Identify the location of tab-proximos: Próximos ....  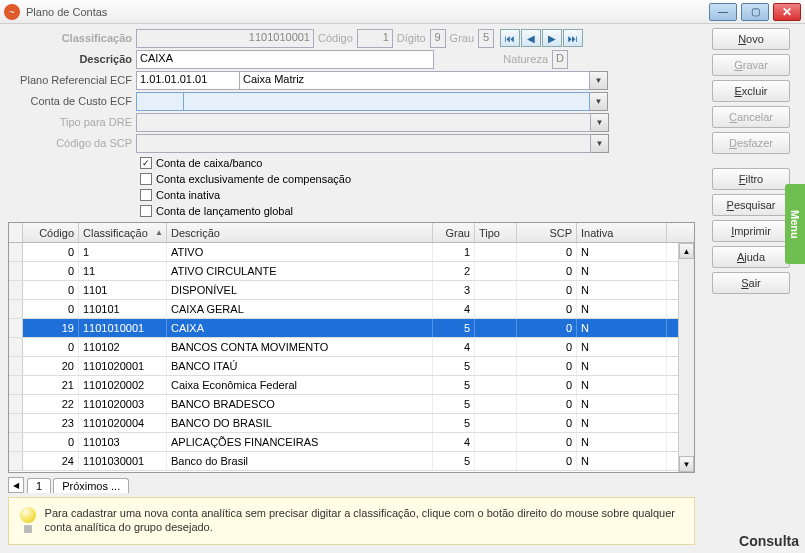
(91, 486).